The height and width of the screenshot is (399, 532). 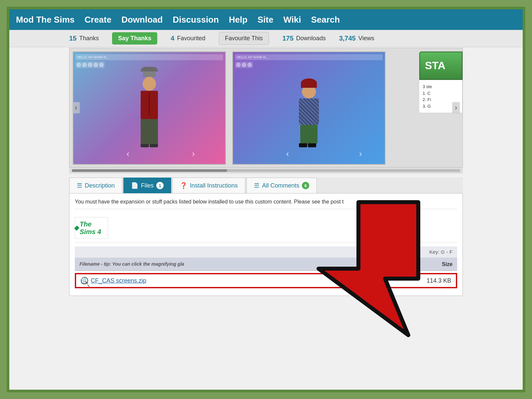 What do you see at coordinates (266, 186) in the screenshot?
I see `tabs-container: ☰ Description 📄 Files 1 ❓ Install Instru…` at bounding box center [266, 186].